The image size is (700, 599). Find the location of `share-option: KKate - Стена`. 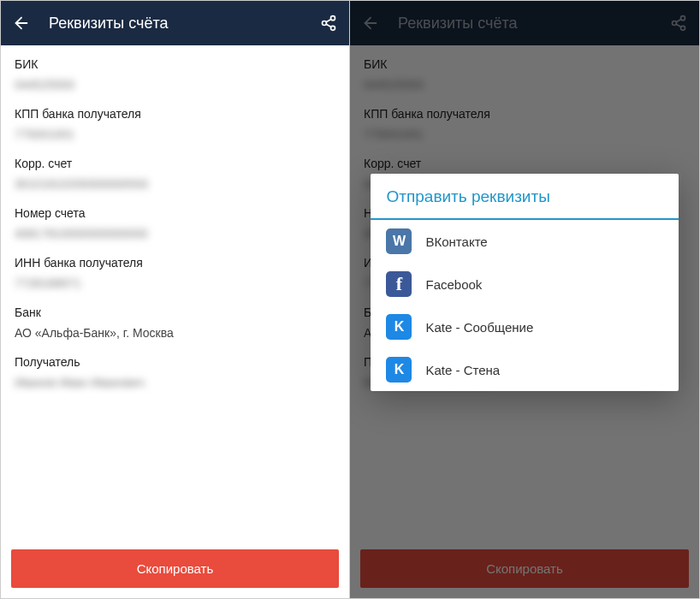

share-option: KKate - Стена is located at coordinates (524, 370).